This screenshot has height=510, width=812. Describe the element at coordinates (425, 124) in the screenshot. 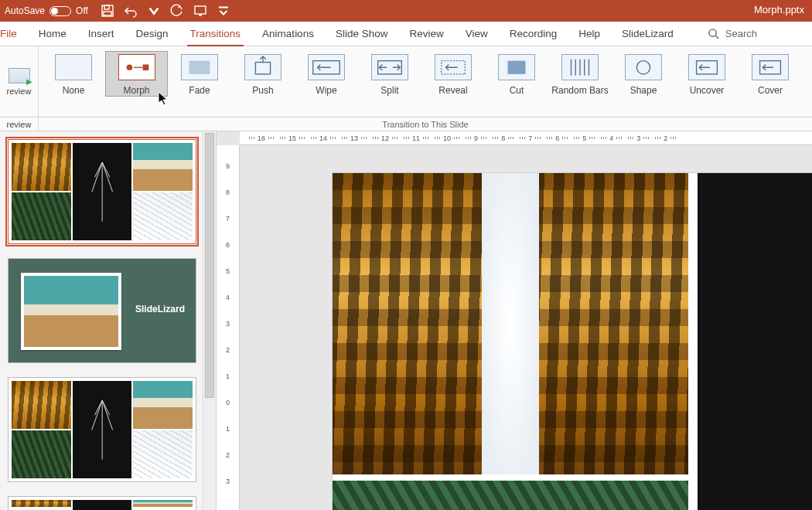

I see `transition-group-label: Transition to This Slide` at that location.